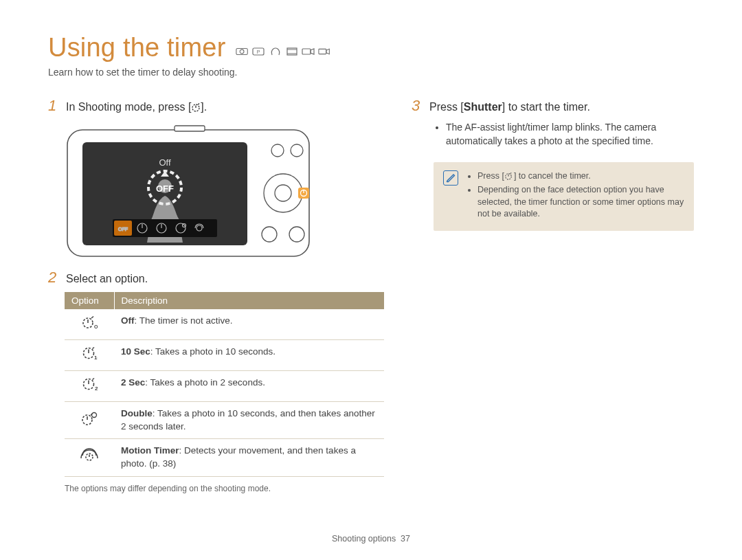  Describe the element at coordinates (243, 52) in the screenshot. I see `mode-smart-icon` at that location.